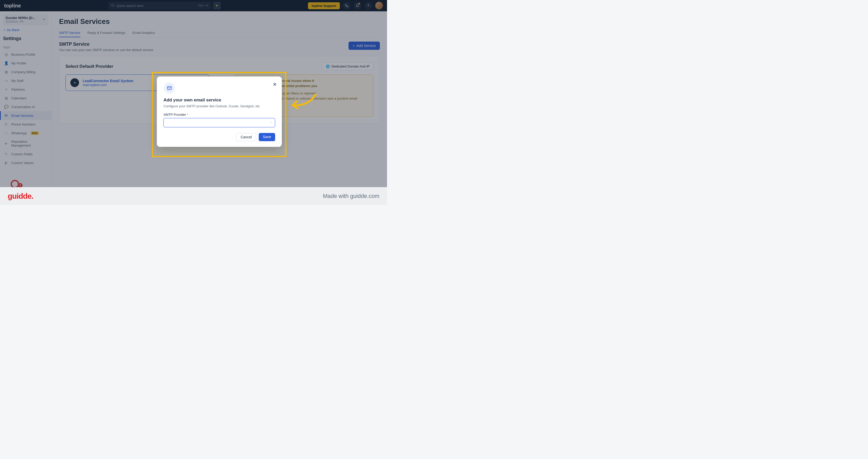 Image resolution: width=868 pixels, height=459 pixels. I want to click on modal-sub: Configure your SMTP provider like Outloo…, so click(219, 106).